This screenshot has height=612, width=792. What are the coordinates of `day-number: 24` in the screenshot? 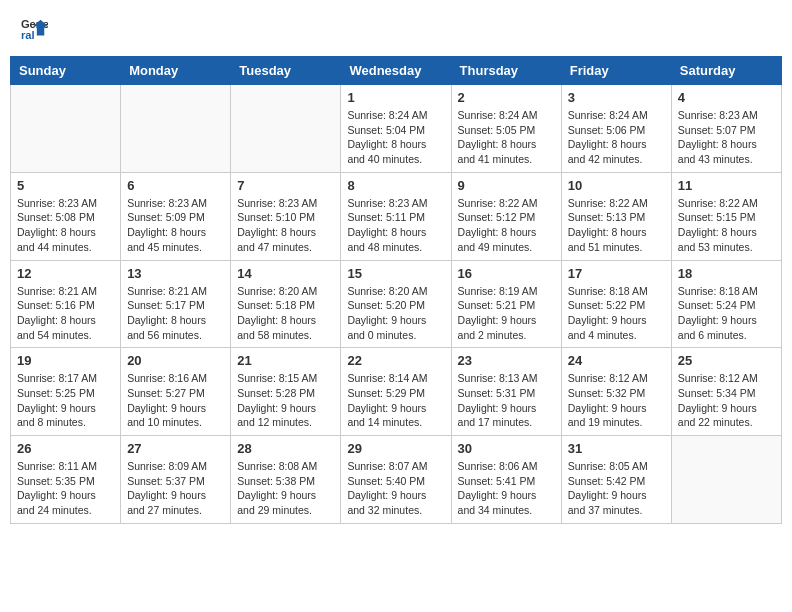 It's located at (616, 360).